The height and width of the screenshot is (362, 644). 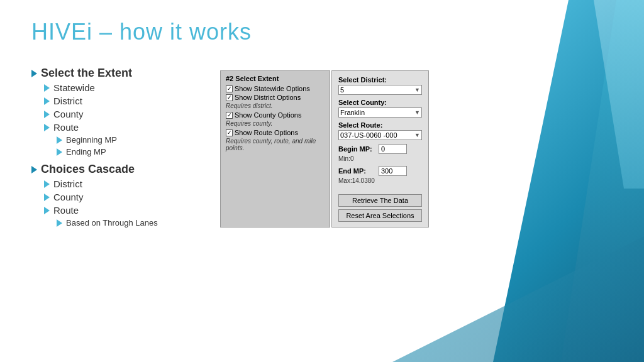 I want to click on reset-area-button: Reset Area Selections, so click(x=380, y=216).